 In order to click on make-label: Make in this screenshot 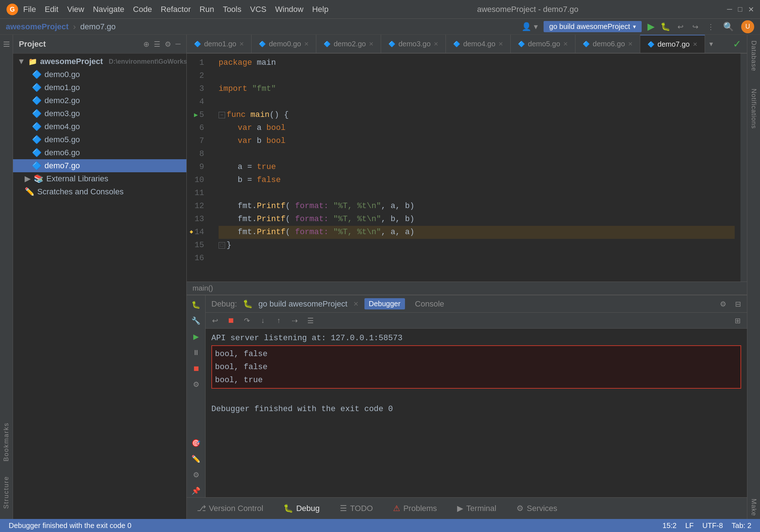, I will do `click(753, 507)`.